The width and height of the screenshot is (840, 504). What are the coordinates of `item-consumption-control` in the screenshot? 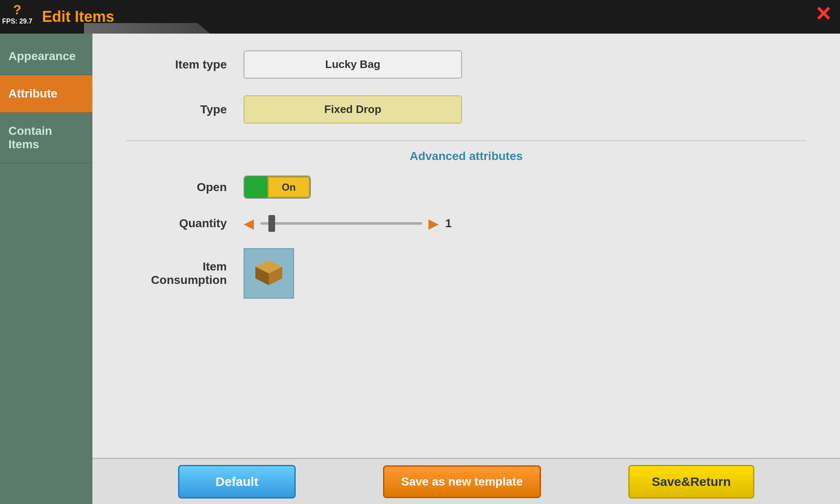 It's located at (353, 273).